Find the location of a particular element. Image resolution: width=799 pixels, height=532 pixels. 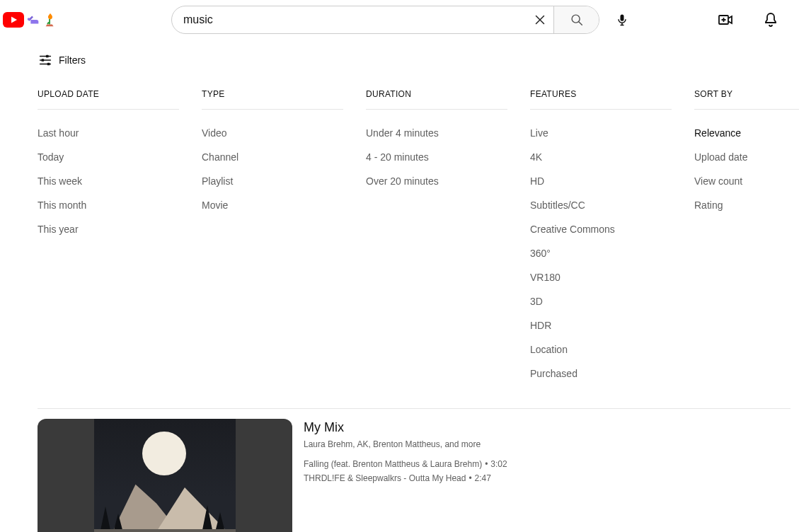

track-duration: 3:02 is located at coordinates (498, 464).